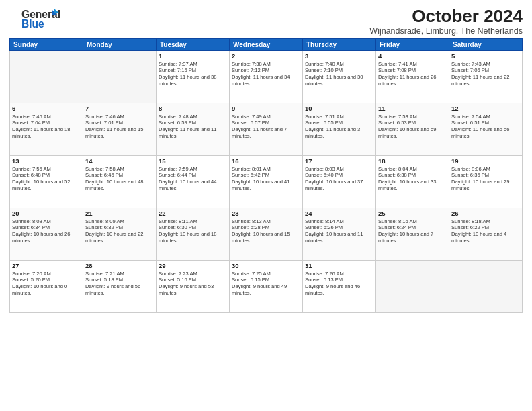  What do you see at coordinates (266, 56) in the screenshot?
I see `day-number: 2` at bounding box center [266, 56].